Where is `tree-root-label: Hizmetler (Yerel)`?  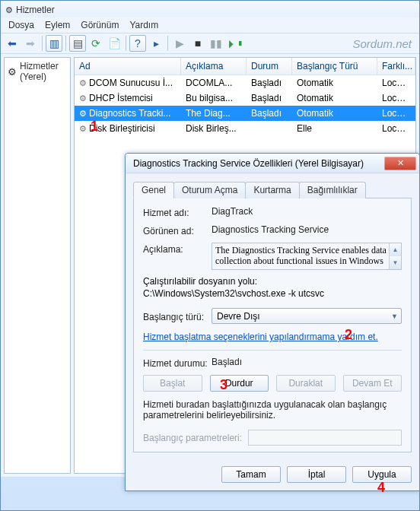
tree-root-label: Hizmetler (Yerel) is located at coordinates (43, 71).